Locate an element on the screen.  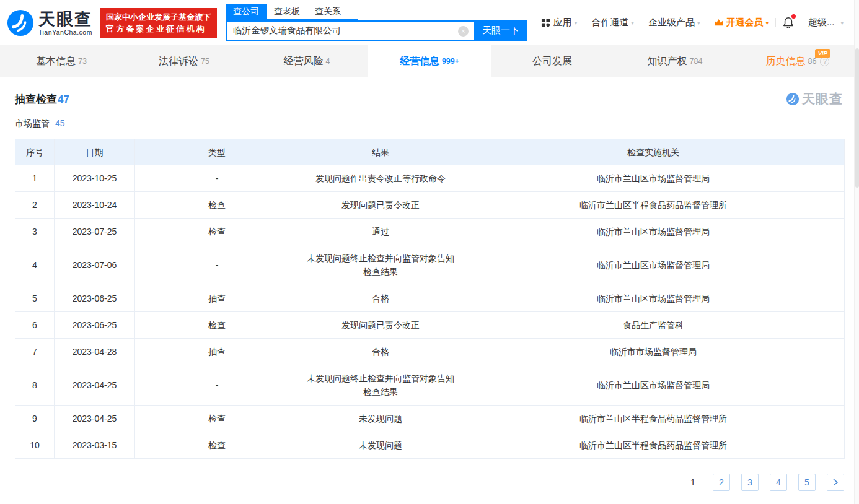
tab-basic-info: 基本信息 73 is located at coordinates (61, 61).